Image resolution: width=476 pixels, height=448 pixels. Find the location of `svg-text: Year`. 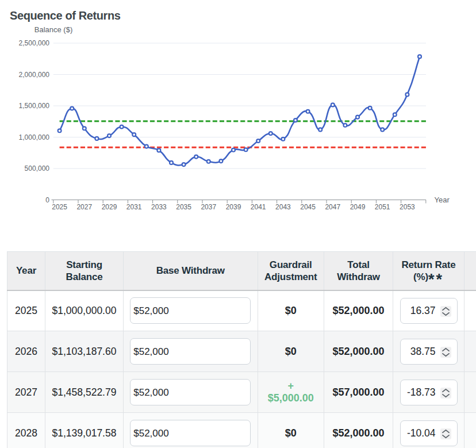

svg-text: Year is located at coordinates (443, 200).